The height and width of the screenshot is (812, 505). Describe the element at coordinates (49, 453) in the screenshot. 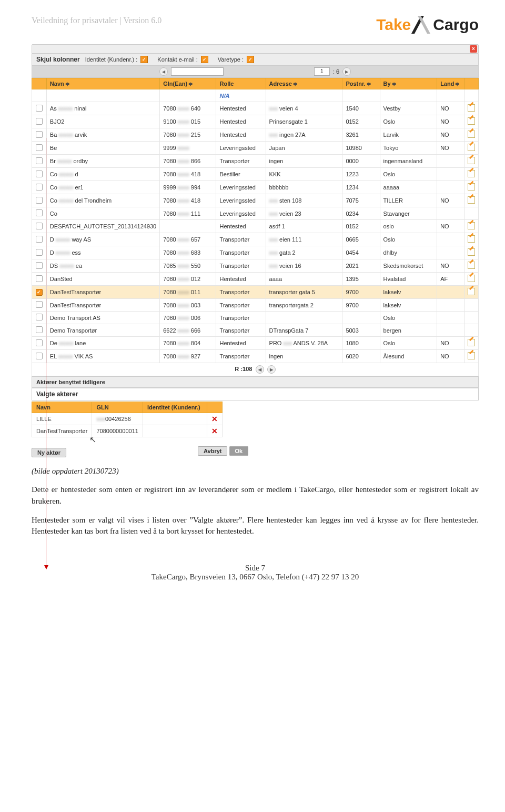

I see `new-actor-button: Ny aktør` at that location.